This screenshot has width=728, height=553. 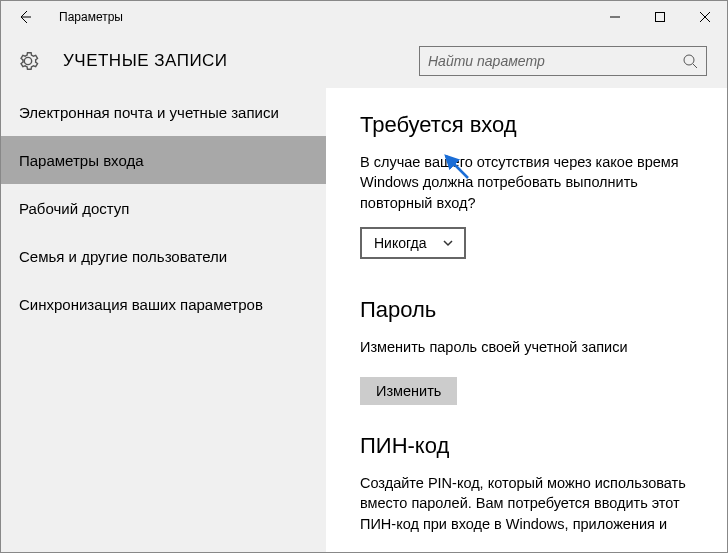 What do you see at coordinates (82, 160) in the screenshot?
I see `sidebar-item-label: Параметры входа` at bounding box center [82, 160].